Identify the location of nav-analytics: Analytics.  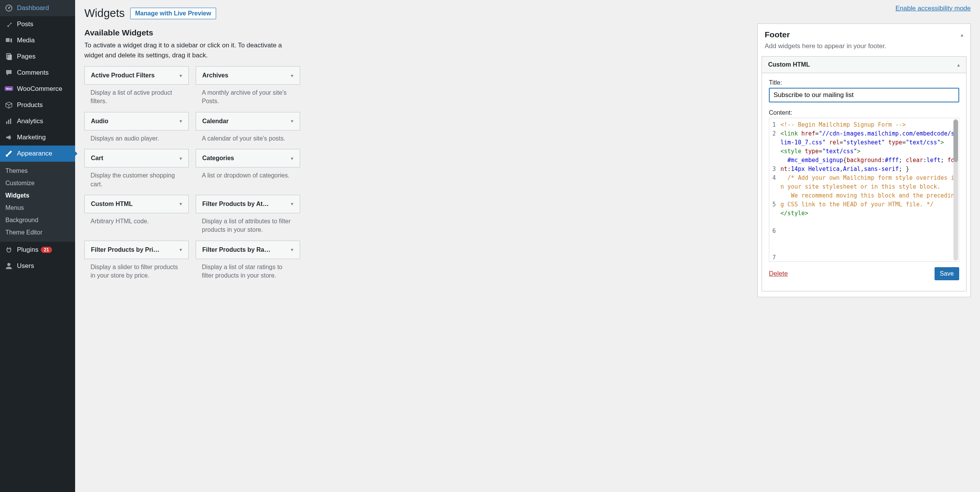
(38, 121).